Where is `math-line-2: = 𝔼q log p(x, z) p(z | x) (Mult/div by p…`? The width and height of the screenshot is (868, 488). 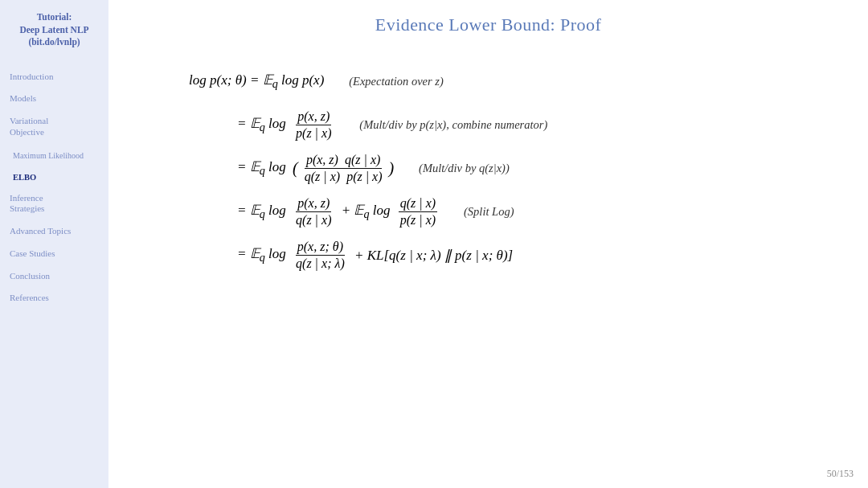
math-line-2: = 𝔼q log p(x, z) p(z | x) (Mult/div by p… is located at coordinates (537, 125).